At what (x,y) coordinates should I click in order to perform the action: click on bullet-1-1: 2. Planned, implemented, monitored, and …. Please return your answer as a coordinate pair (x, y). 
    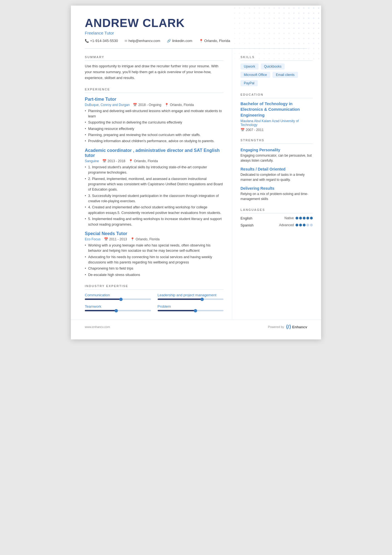
    Looking at the image, I should click on (154, 184).